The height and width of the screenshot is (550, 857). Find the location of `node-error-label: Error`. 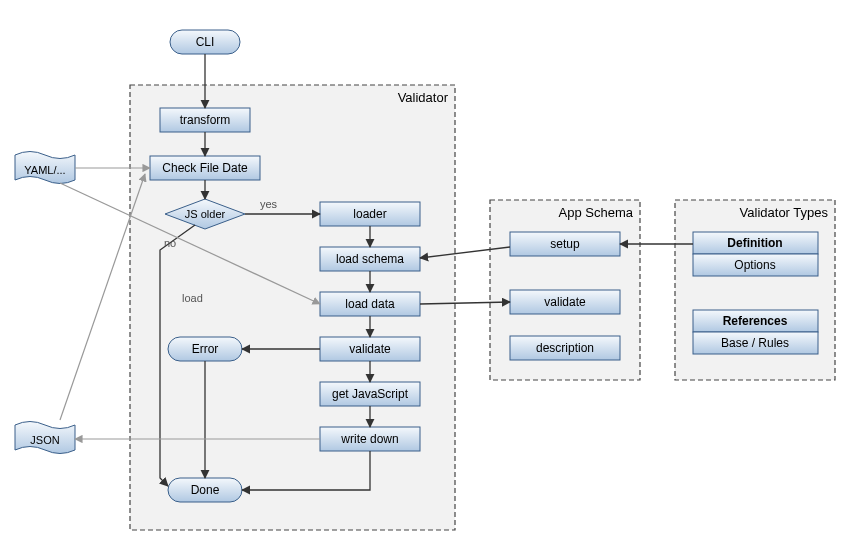

node-error-label: Error is located at coordinates (206, 349).